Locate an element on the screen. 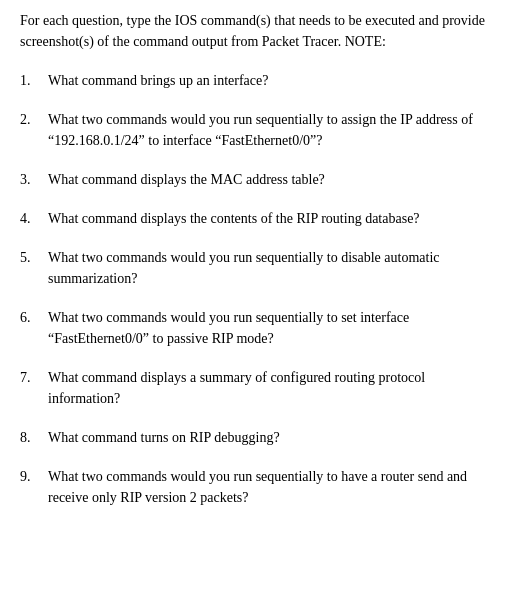 This screenshot has width=512, height=589. question-item: 4.What command displays the contents of … is located at coordinates (256, 218).